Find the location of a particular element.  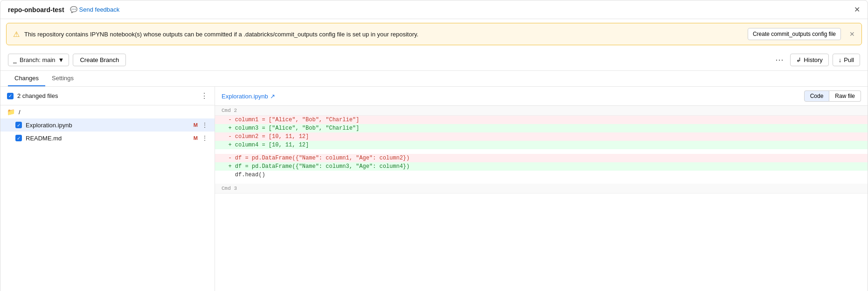

tab-changes: Changes is located at coordinates (27, 78).